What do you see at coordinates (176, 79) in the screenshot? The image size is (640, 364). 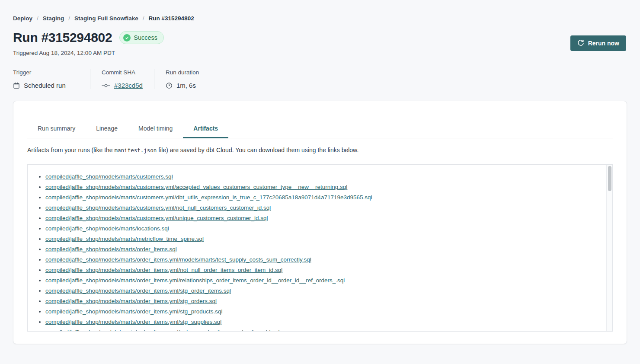 I see `meta-duration: Run duration 1m, 6s` at bounding box center [176, 79].